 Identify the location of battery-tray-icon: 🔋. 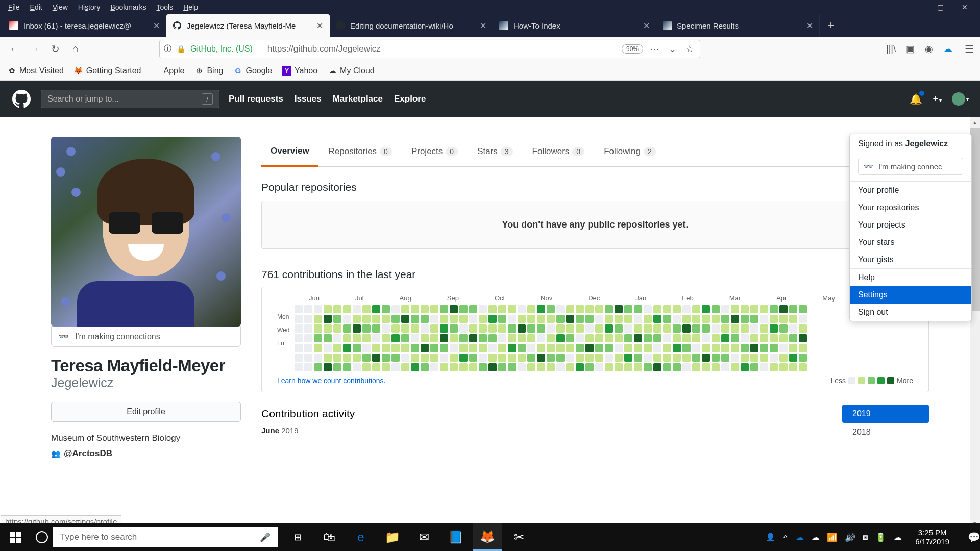
(881, 538).